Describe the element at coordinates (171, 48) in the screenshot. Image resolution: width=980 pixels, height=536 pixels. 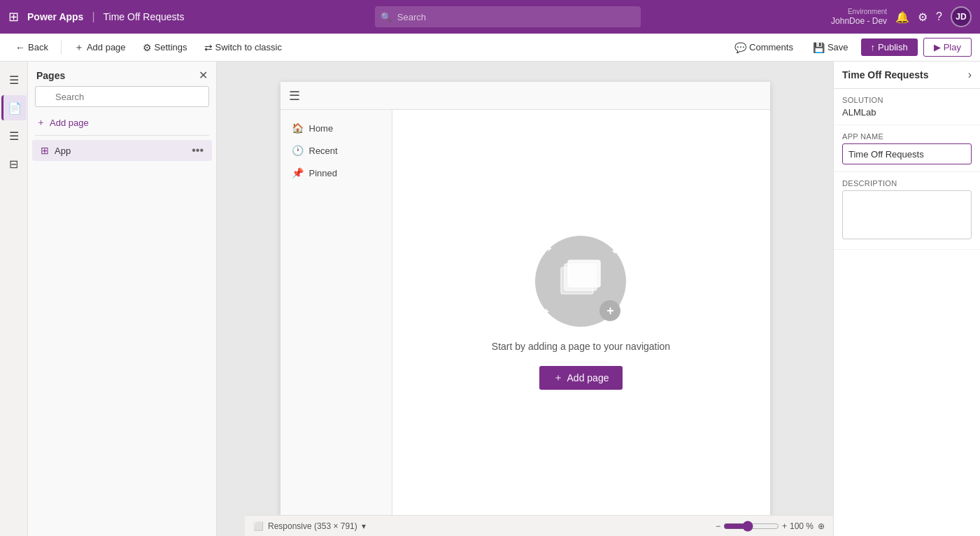
I see `settings-label: Settings` at that location.